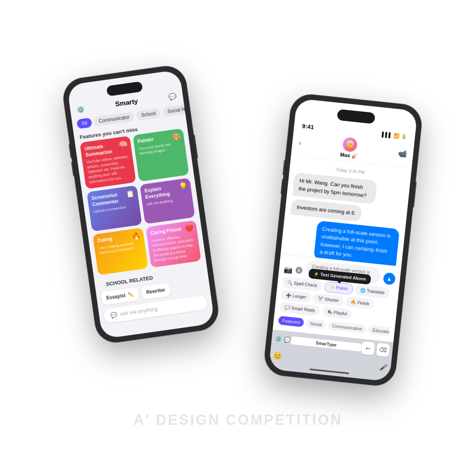  What do you see at coordinates (390, 278) in the screenshot?
I see `send-button: ▲` at bounding box center [390, 278].